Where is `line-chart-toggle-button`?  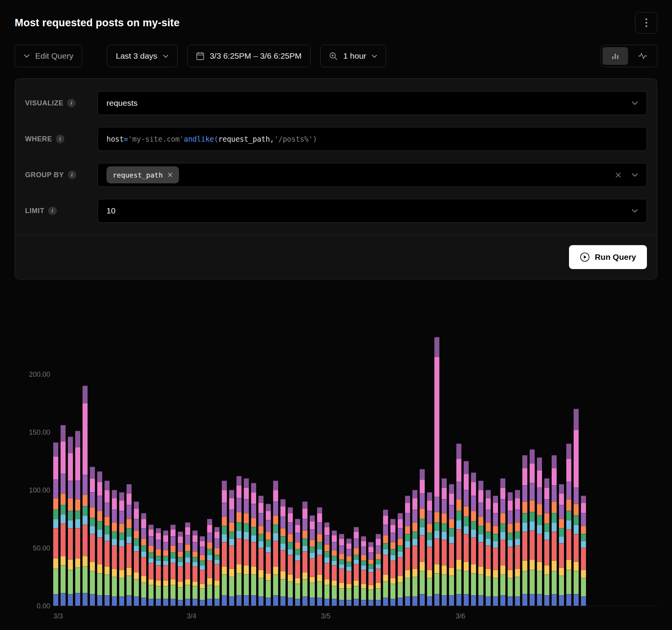
line-chart-toggle-button is located at coordinates (643, 56).